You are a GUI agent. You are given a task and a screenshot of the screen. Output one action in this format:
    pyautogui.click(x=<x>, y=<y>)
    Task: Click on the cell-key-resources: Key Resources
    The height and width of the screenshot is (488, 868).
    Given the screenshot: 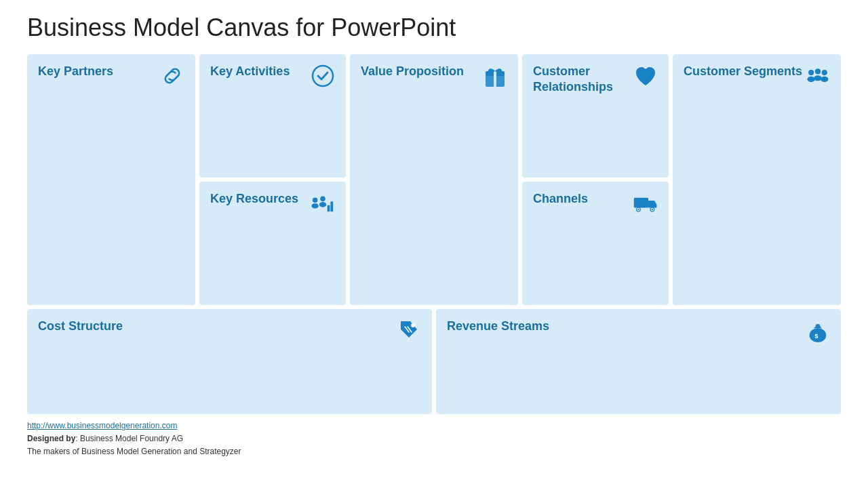 What is the action you would take?
    pyautogui.click(x=273, y=243)
    